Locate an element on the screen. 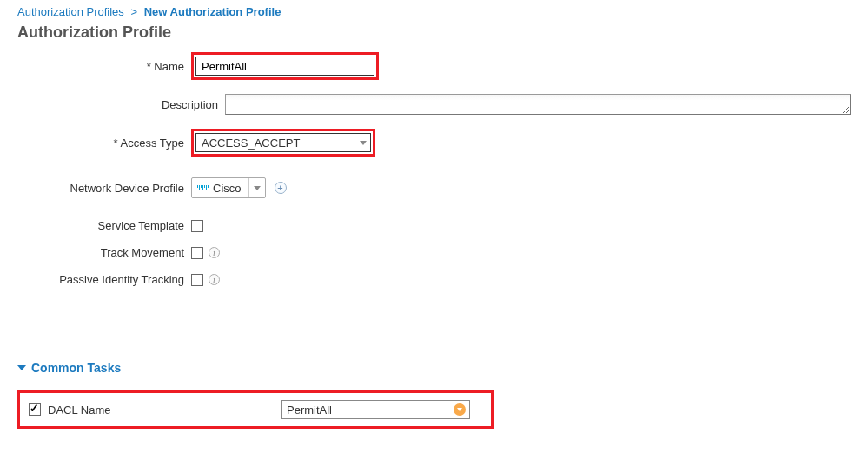 The image size is (868, 460). dacl-highlight-box: DACL Name PermitAll is located at coordinates (255, 410).